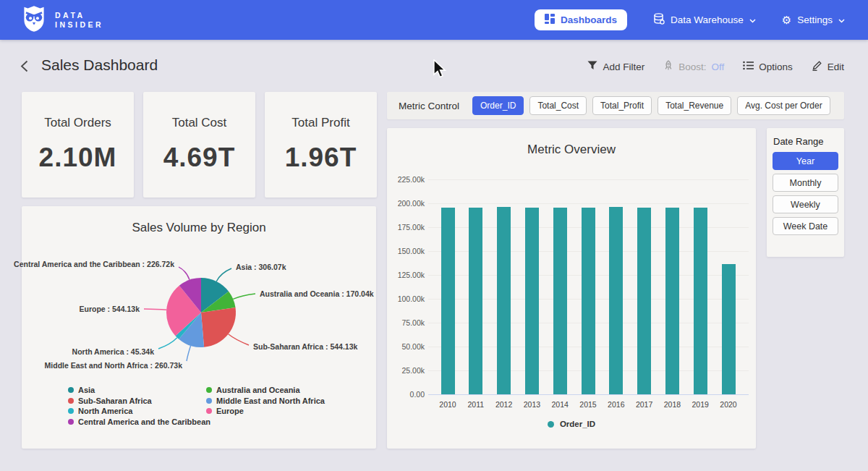 The image size is (868, 471). Describe the element at coordinates (200, 158) in the screenshot. I see `kpi-value: 4.69T` at that location.